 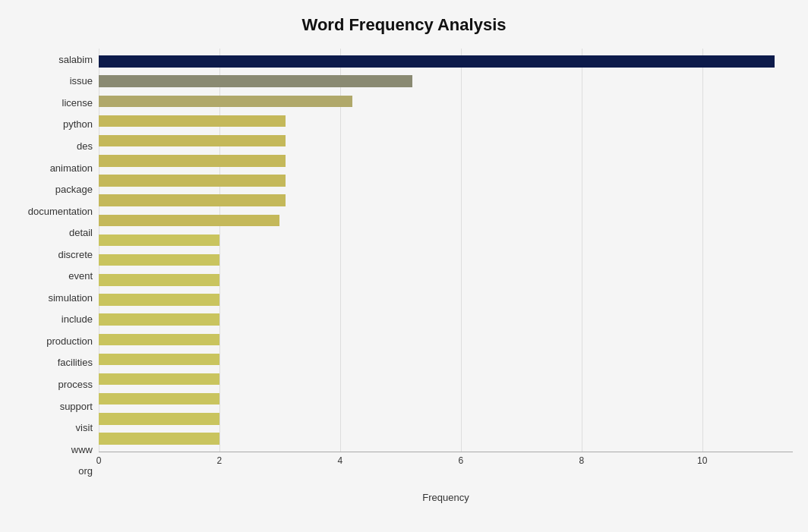 What do you see at coordinates (76, 59) in the screenshot?
I see `y-label: salabim` at bounding box center [76, 59].